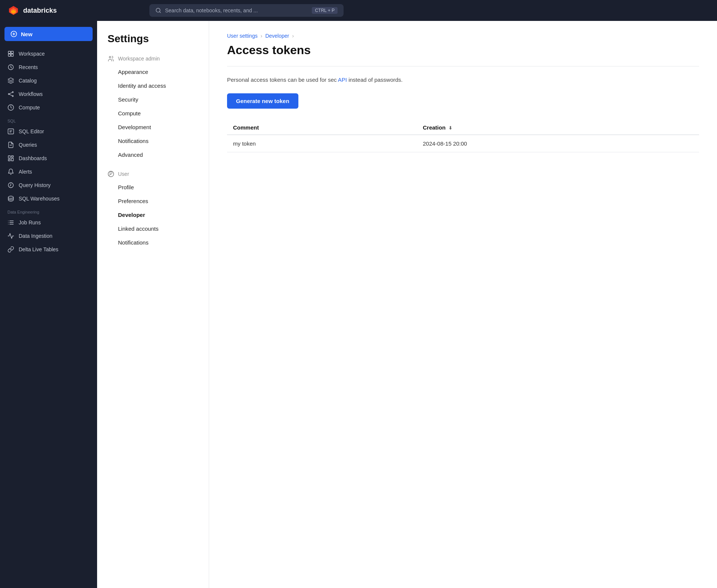 This screenshot has width=717, height=588. I want to click on sidebar-label-recents: Recents, so click(28, 67).